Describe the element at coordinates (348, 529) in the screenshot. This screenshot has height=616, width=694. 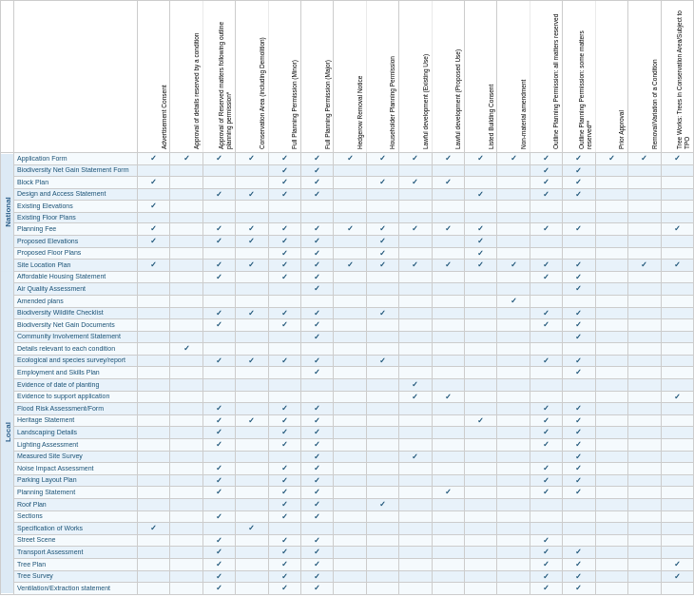
I see `table-row: Specification of Works✓✓` at that location.